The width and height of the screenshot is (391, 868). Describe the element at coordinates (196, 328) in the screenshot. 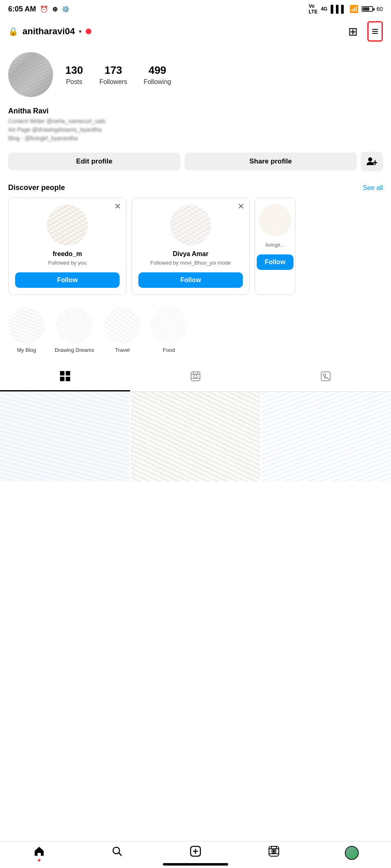

I see `highlights-section: My Blog Drawing Dreams Travel Food` at that location.